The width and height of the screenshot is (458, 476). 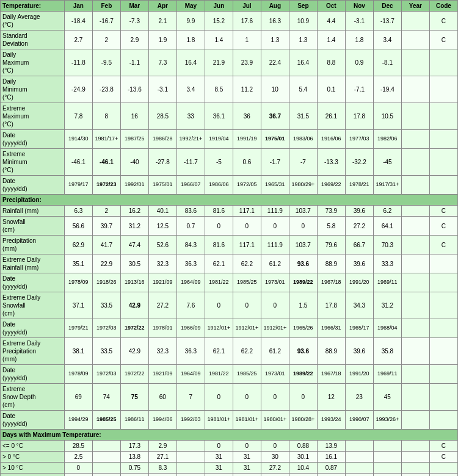 I want to click on table-row: Extreme Minimum (°C)-46.1-46.1-40-27.8-1…, so click(x=230, y=162).